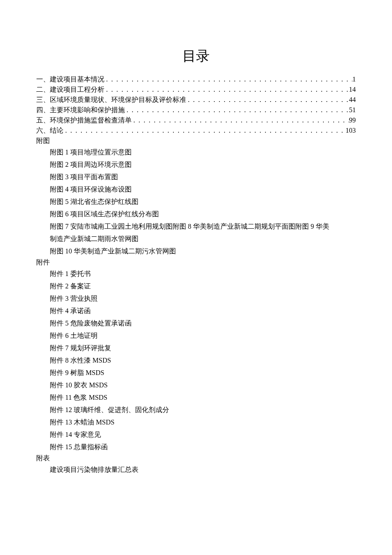 Image resolution: width=392 pixels, height=555 pixels. I want to click on fujian-item: 附件 6 土地证明, so click(196, 335).